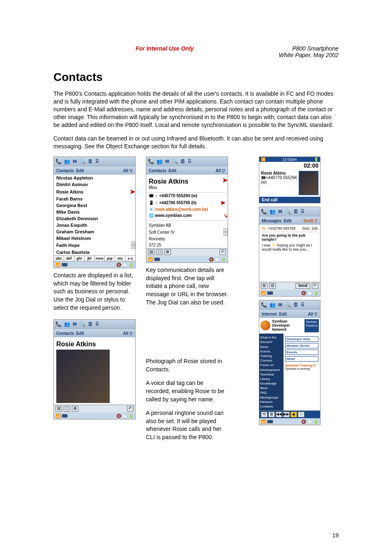  I want to click on phone-icon: 📞, so click(58, 161).